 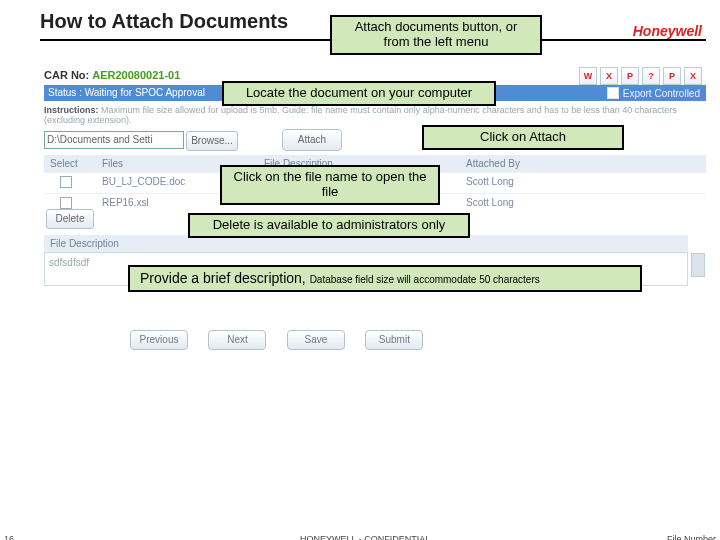 What do you see at coordinates (225, 278) in the screenshot?
I see `callout-desc-main: Provide a brief description,` at bounding box center [225, 278].